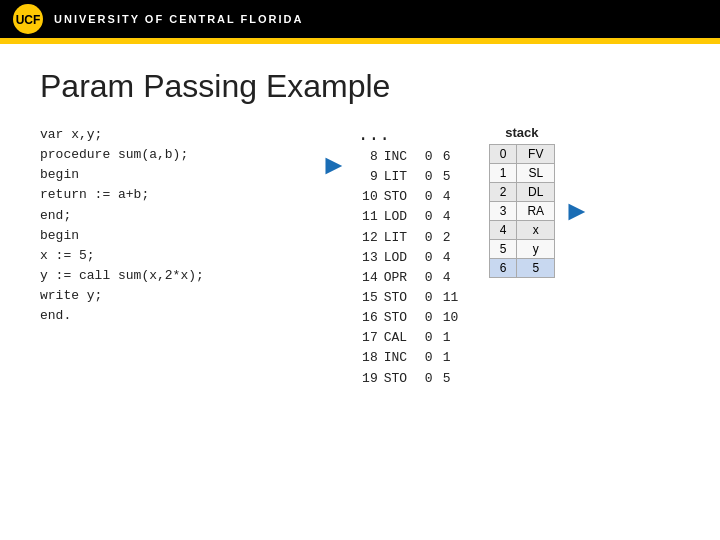 This screenshot has width=720, height=540. Describe the element at coordinates (402, 258) in the screenshot. I see `instr-op: LOD` at that location.